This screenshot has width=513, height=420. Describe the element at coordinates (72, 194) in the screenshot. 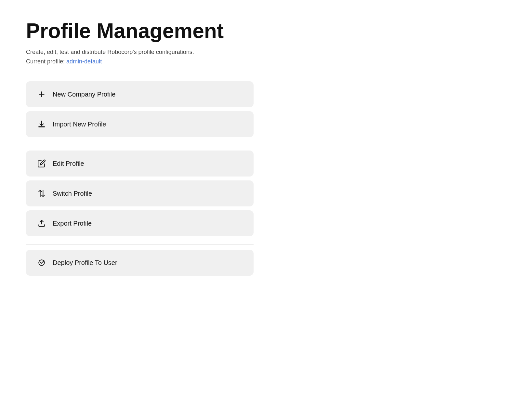

I see `switch-profile-label: Switch Profile` at that location.